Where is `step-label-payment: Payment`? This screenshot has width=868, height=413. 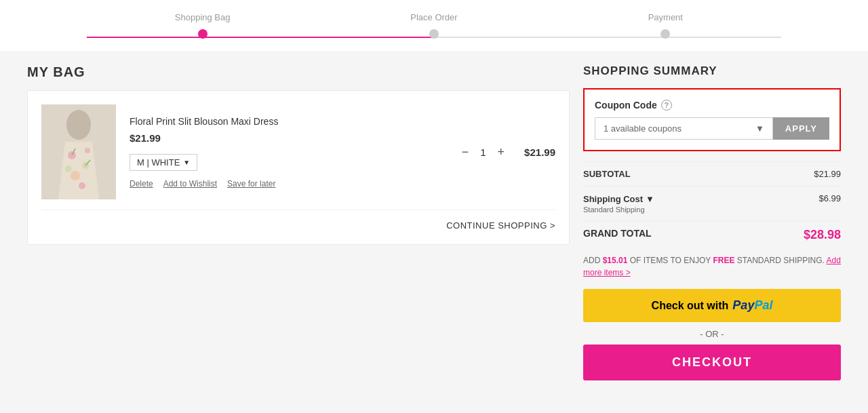 step-label-payment: Payment is located at coordinates (666, 18).